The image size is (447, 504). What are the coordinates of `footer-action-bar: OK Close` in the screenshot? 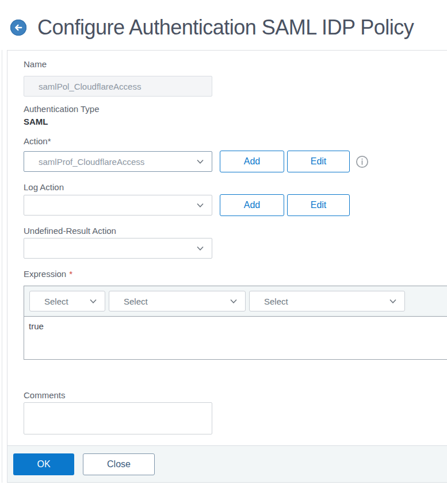 It's located at (227, 464).